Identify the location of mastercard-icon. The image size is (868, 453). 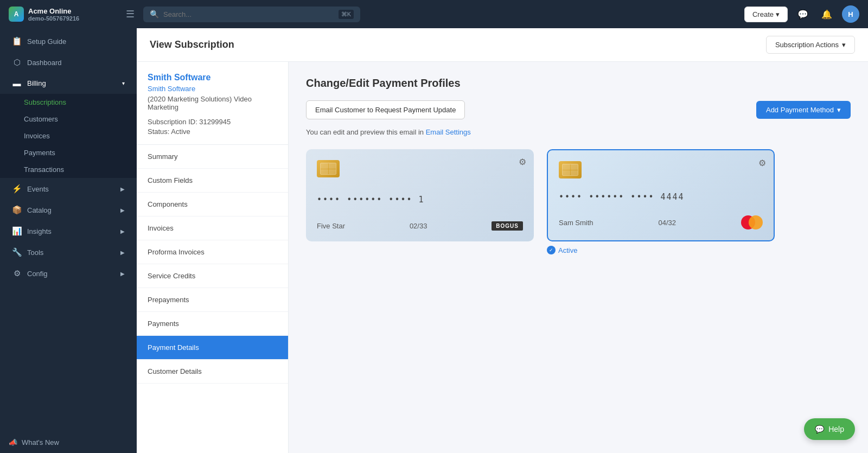
(752, 222).